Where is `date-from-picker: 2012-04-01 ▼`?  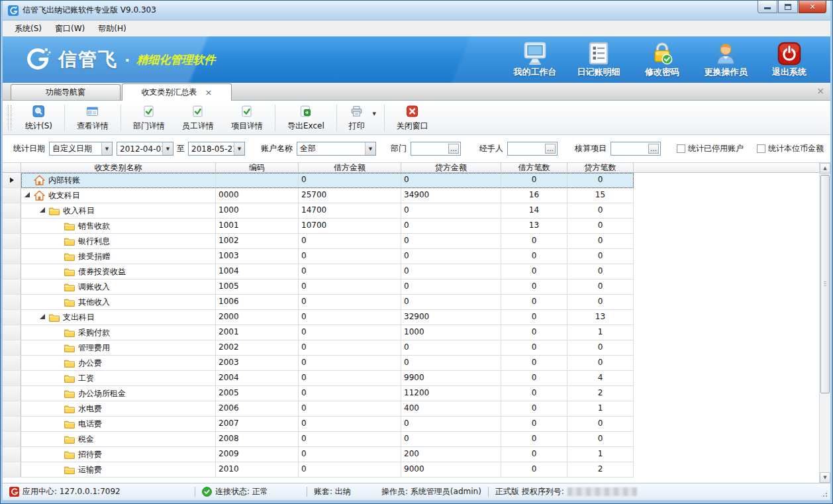
date-from-picker: 2012-04-01 ▼ is located at coordinates (145, 148).